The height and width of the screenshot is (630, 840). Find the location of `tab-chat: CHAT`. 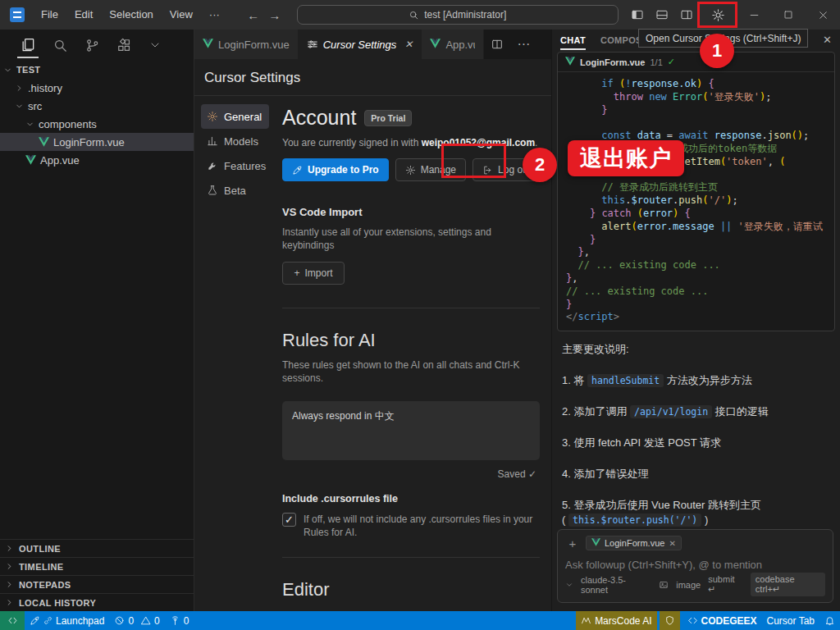

tab-chat: CHAT is located at coordinates (573, 39).